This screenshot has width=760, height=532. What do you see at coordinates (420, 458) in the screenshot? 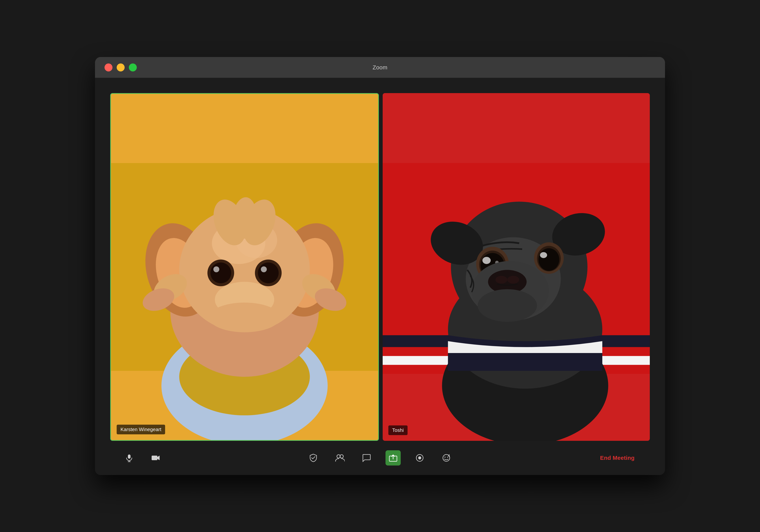
I see `record-button` at bounding box center [420, 458].